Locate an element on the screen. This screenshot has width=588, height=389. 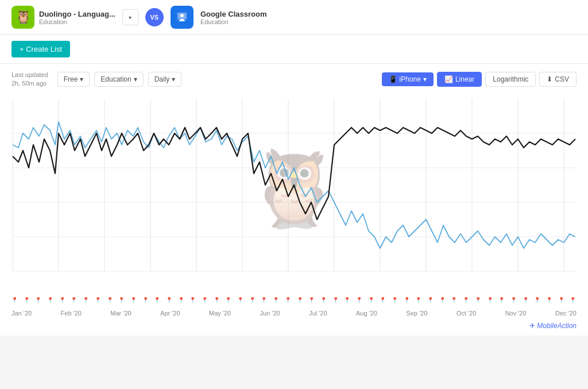
chart-line-icon: 📈 is located at coordinates (449, 79).